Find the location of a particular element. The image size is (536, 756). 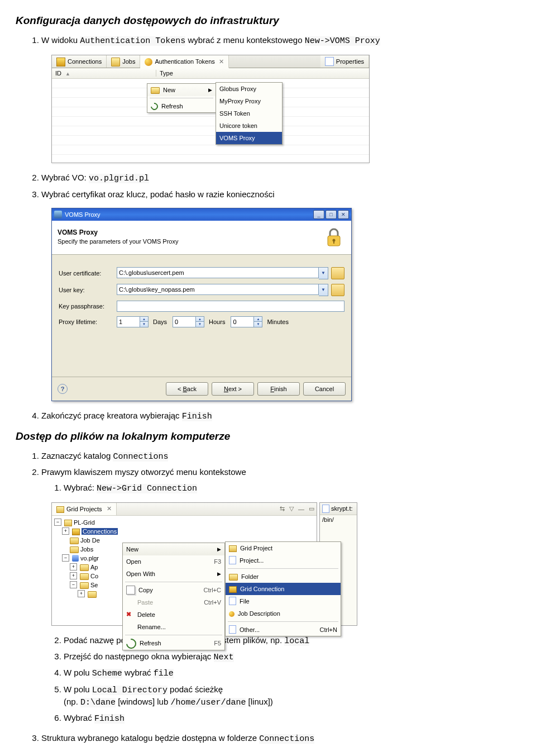

view-menu-icon: ▽ is located at coordinates (291, 508).